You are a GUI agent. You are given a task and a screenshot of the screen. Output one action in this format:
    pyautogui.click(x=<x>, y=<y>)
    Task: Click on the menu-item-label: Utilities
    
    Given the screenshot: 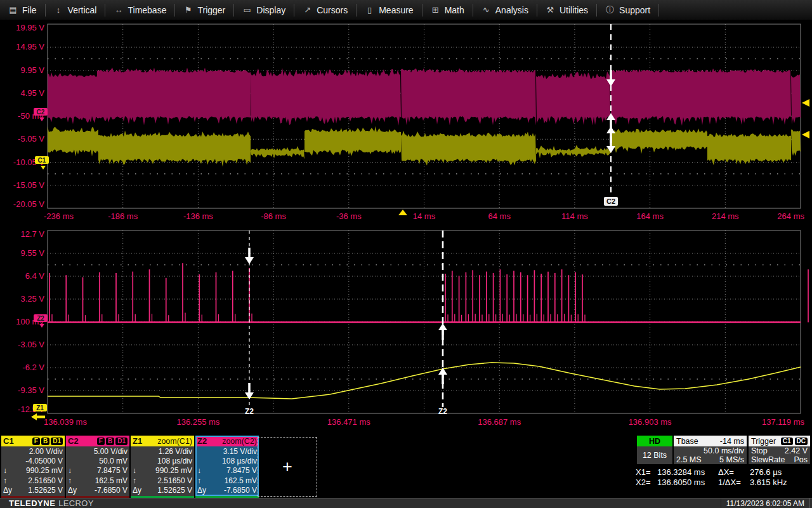 What is the action you would take?
    pyautogui.click(x=573, y=10)
    